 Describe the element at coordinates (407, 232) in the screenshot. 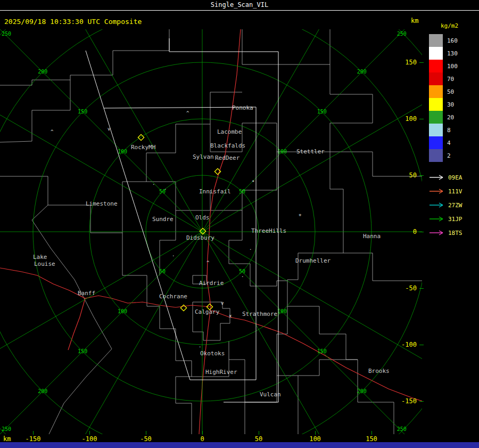

I see `axis-label-right: 0` at that location.